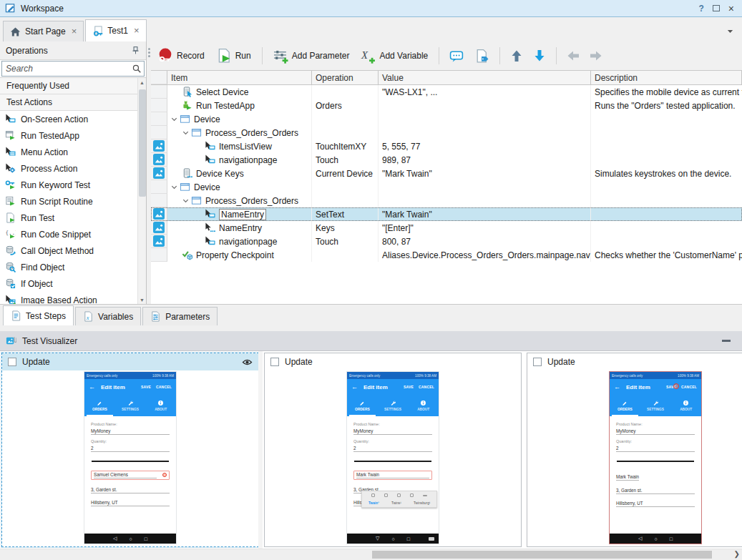 Image resolution: width=742 pixels, height=560 pixels. I want to click on if-object-icon, so click(10, 283).